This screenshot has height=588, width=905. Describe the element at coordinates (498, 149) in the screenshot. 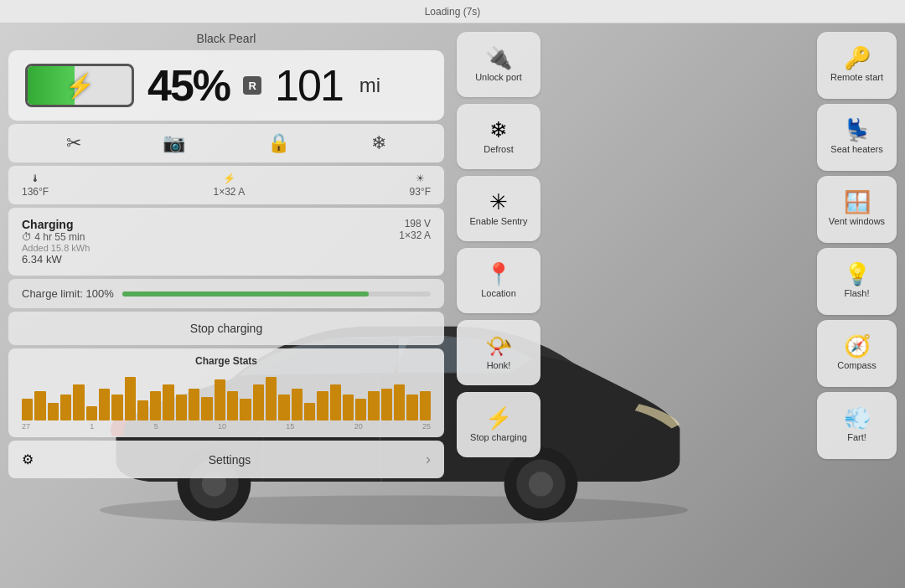

I see `defrost-label: Defrost` at that location.